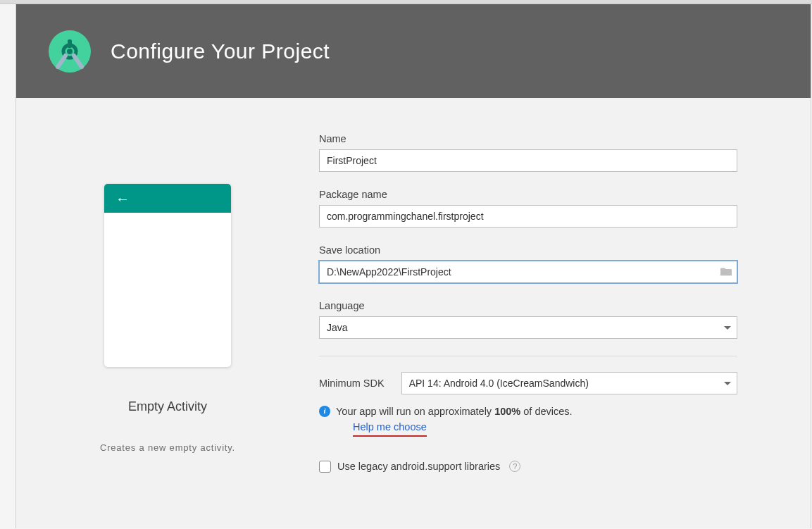 This screenshot has height=529, width=812. I want to click on info-icon: i, so click(325, 411).